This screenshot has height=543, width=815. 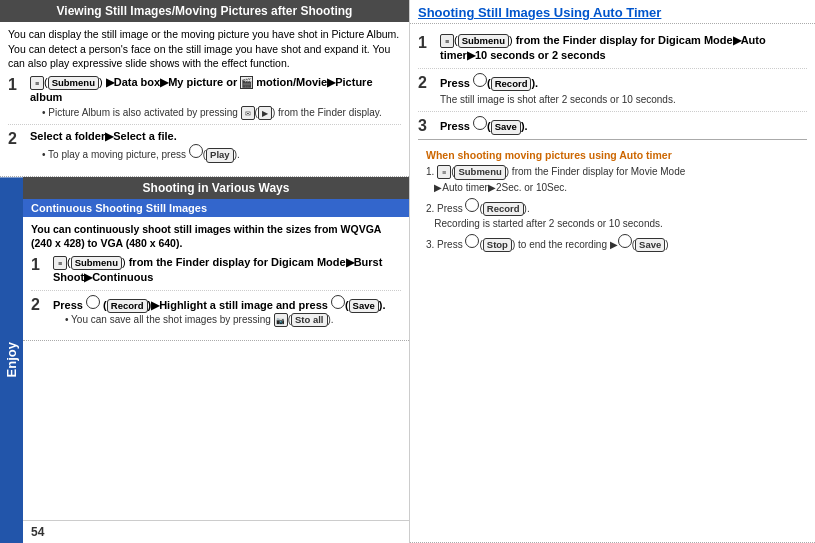 I want to click on step-2-content: Select a folder▶Select a file. To play a…, so click(x=216, y=146).